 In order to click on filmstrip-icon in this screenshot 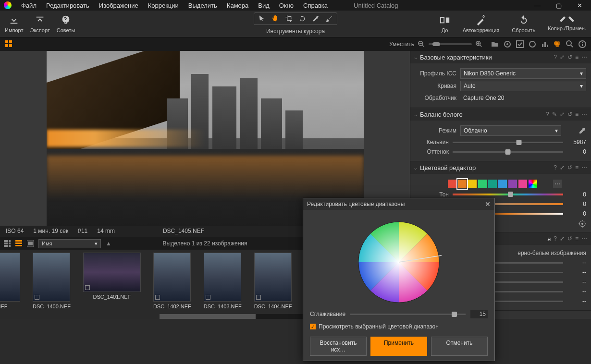, I will do `click(30, 243)`.